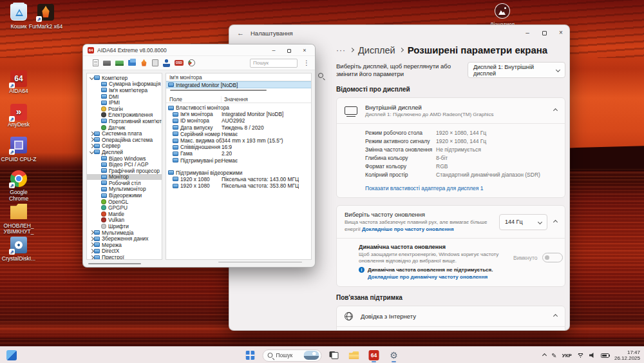  I want to click on value-column-header: Значення, so click(234, 99).